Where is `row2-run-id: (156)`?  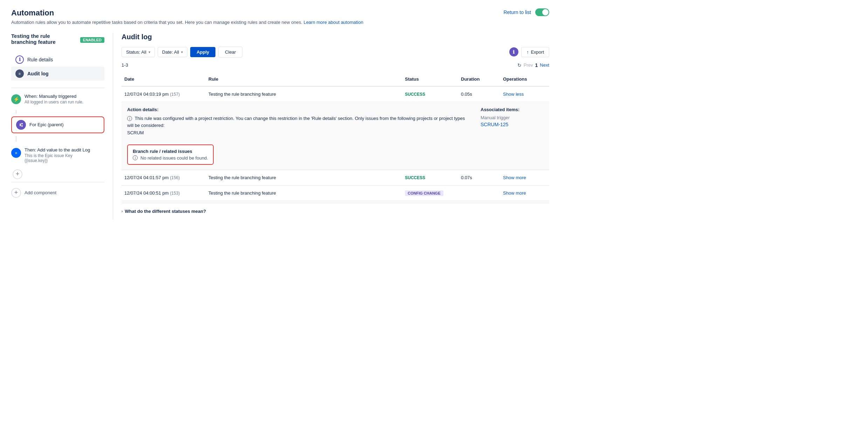 row2-run-id: (156) is located at coordinates (175, 178).